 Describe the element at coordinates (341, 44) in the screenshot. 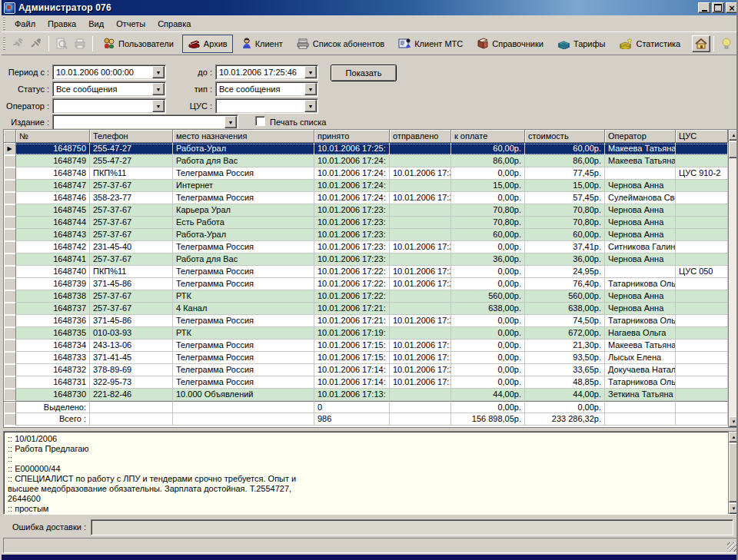

I see `toolbar-button-subscriber-list: Список абонентов` at that location.